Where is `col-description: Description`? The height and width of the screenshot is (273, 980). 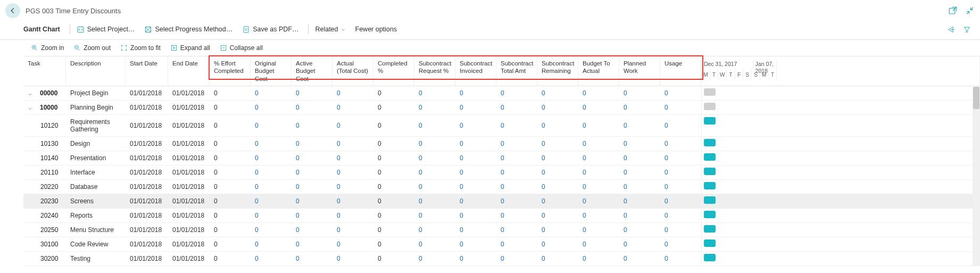
col-description: Description is located at coordinates (96, 71).